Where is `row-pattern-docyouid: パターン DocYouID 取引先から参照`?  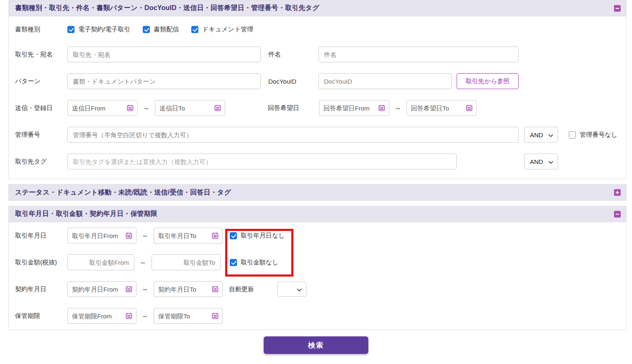
row-pattern-docyouid: パターン DocYouID 取引先から参照 is located at coordinates (317, 81).